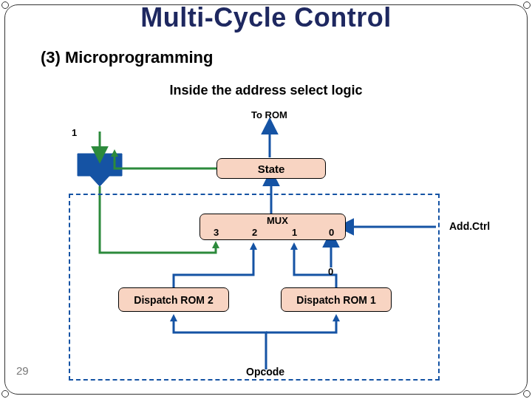 The image size is (532, 399). Describe the element at coordinates (294, 232) in the screenshot. I see `mux-port-1: 1` at that location.